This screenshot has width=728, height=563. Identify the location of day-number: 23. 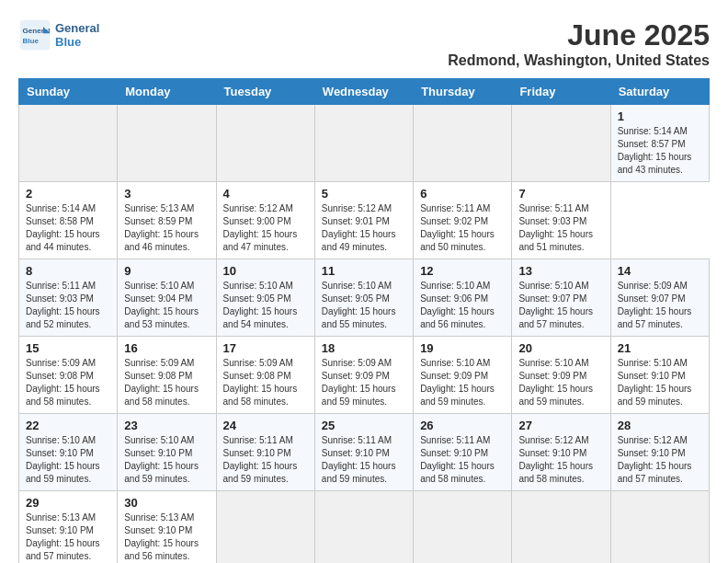
(166, 425).